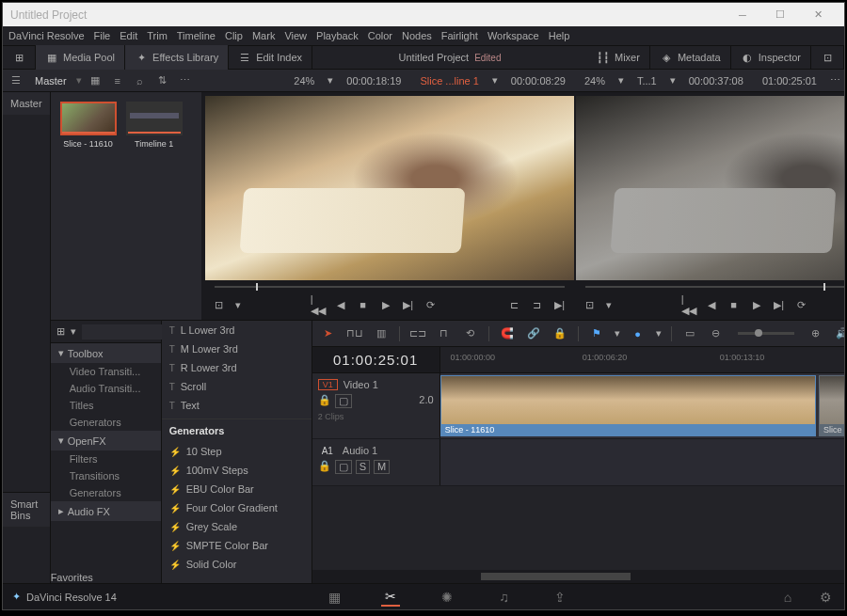 The width and height of the screenshot is (847, 616). I want to click on media-pool-button: ▦Media Pool, so click(81, 57).